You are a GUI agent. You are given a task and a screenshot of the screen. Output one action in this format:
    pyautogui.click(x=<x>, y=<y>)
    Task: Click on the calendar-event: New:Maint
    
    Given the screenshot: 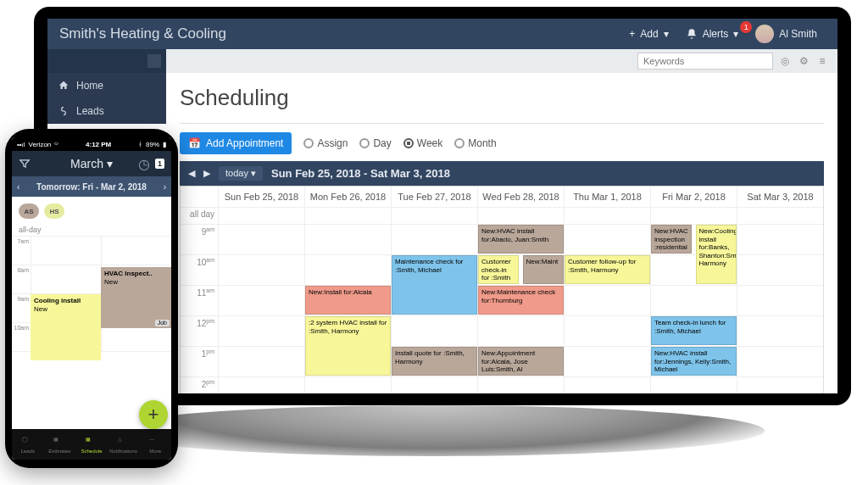 What is the action you would take?
    pyautogui.click(x=543, y=270)
    